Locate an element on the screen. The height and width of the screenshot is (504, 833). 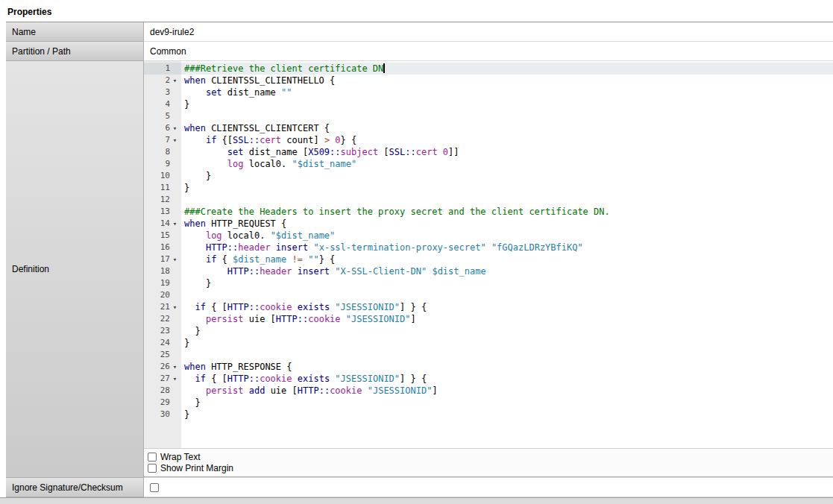
code-line: if {[SSL::cert count] > 0} { is located at coordinates (507, 140).